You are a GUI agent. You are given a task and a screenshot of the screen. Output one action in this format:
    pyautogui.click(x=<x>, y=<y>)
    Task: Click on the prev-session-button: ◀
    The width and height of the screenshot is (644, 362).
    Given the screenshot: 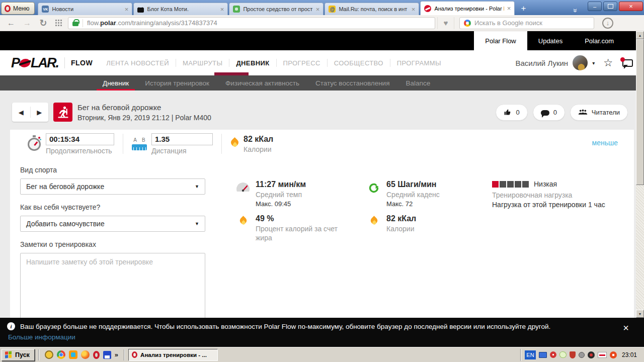 What is the action you would take?
    pyautogui.click(x=21, y=113)
    